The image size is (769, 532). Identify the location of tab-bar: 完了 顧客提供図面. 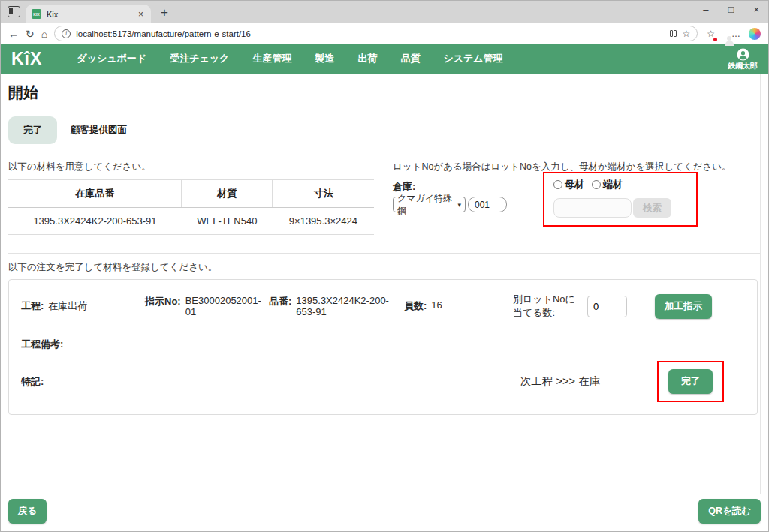
(384, 131).